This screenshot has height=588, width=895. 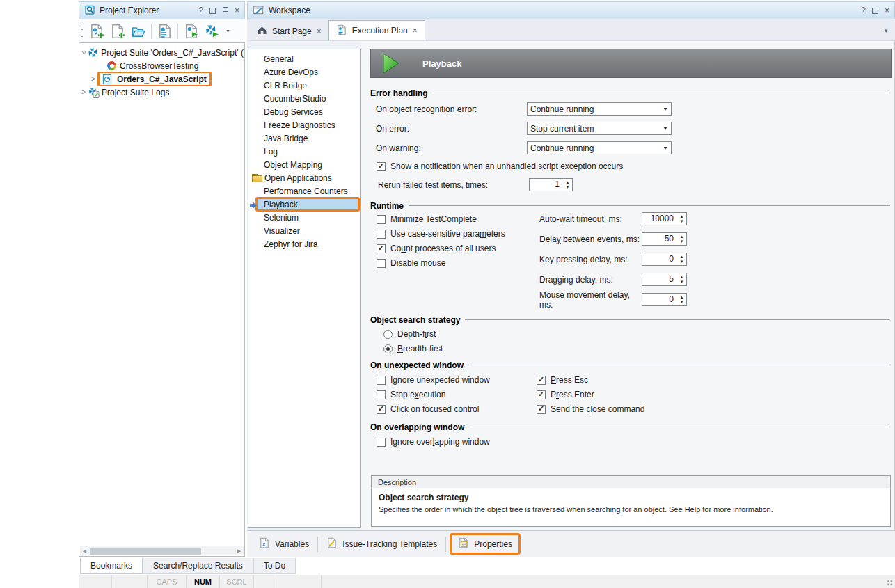 What do you see at coordinates (664, 280) in the screenshot?
I see `dragging-delay-stepper: 5 ▲▼` at bounding box center [664, 280].